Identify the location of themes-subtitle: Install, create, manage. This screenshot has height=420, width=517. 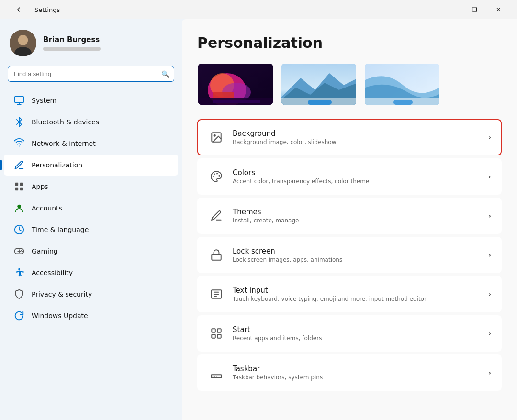
(357, 221).